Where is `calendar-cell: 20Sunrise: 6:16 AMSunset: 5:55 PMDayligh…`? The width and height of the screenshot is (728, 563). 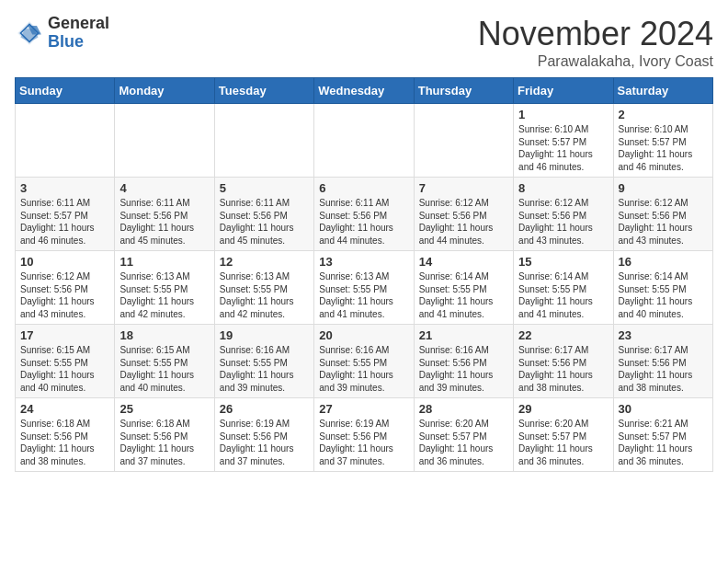
calendar-cell: 20Sunrise: 6:16 AMSunset: 5:55 PMDayligh… is located at coordinates (364, 362).